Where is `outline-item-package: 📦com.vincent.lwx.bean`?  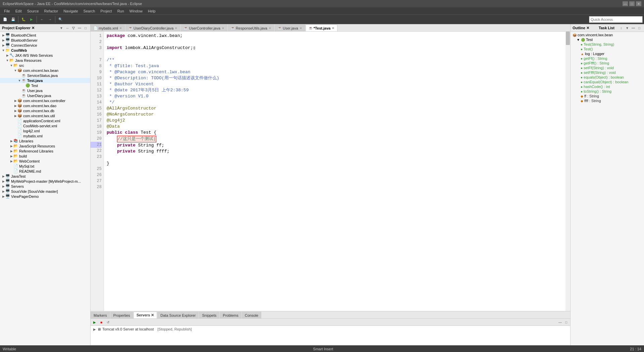 outline-item-package: 📦com.vincent.lwx.bean is located at coordinates (607, 35).